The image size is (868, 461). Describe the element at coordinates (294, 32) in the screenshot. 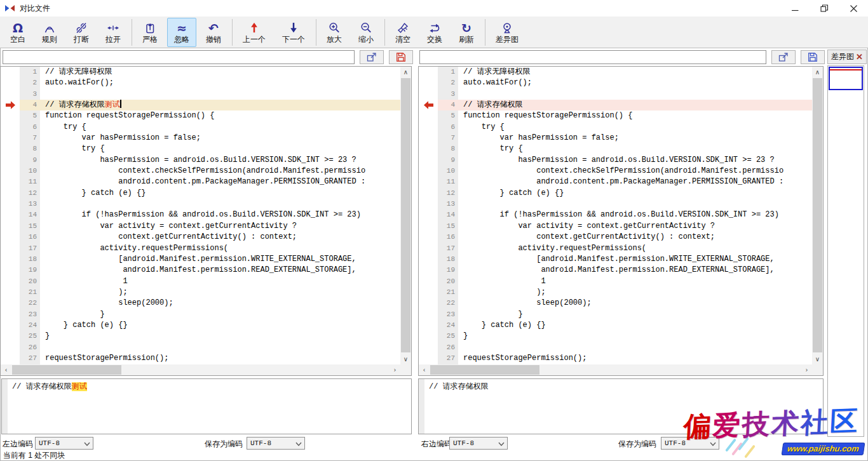

I see `toolbar-button-next: 下一个` at that location.